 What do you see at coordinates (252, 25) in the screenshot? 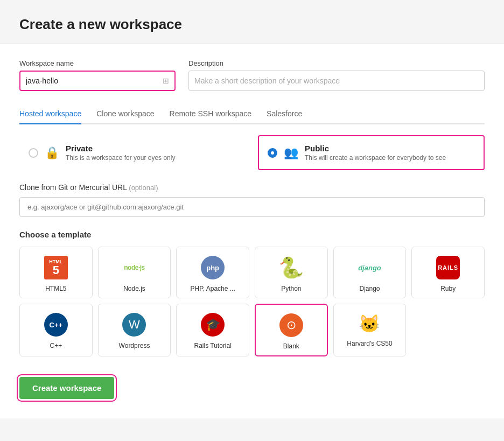
I see `page-title: Create a new workspace` at bounding box center [252, 25].